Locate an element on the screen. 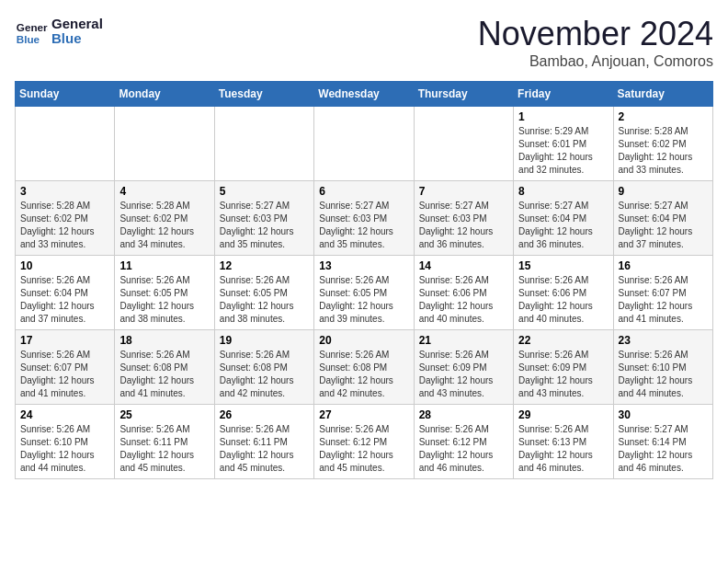 The height and width of the screenshot is (563, 728). calendar-header-row: SundayMondayTuesdayWednesdayThursdayFrid… is located at coordinates (364, 94).